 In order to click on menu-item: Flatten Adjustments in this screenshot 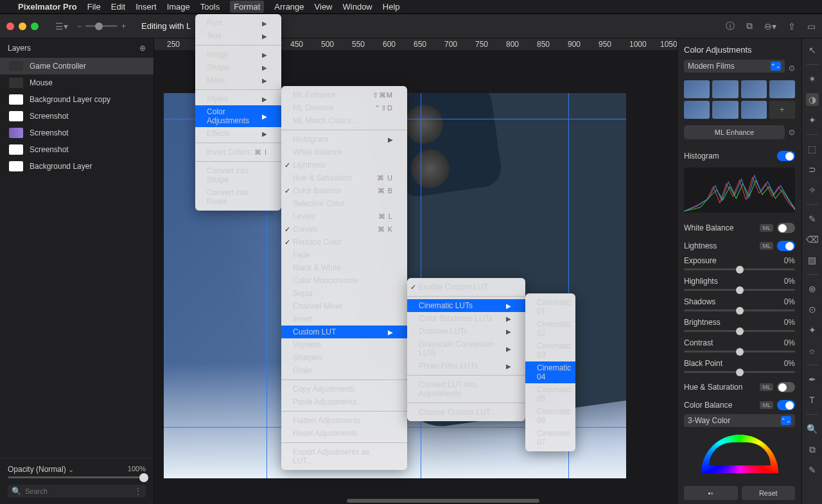, I will do `click(344, 421)`.